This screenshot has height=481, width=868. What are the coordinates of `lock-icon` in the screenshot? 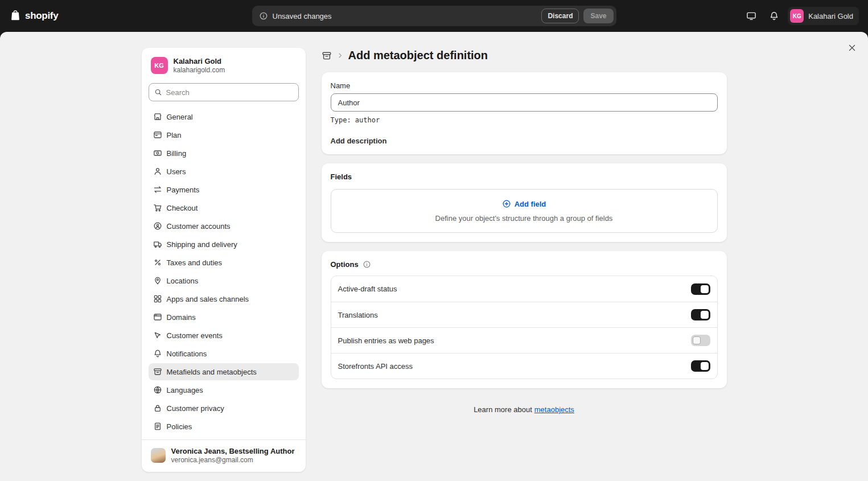 It's located at (158, 408).